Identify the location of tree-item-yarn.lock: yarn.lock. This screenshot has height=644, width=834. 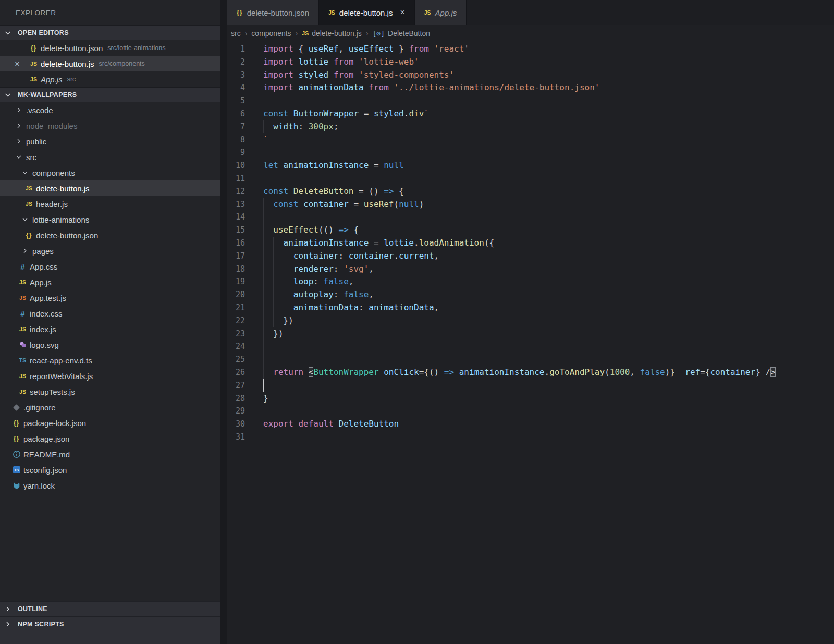
(110, 485).